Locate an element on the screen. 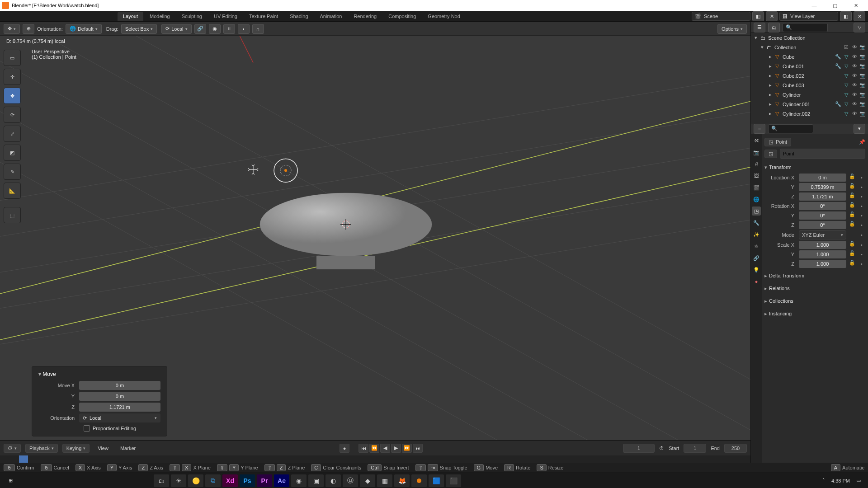  transform-pivot-button: ⊕ is located at coordinates (28, 29).